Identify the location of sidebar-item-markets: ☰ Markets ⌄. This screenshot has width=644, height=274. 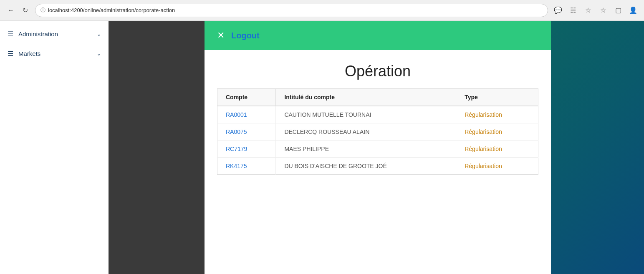
(54, 53).